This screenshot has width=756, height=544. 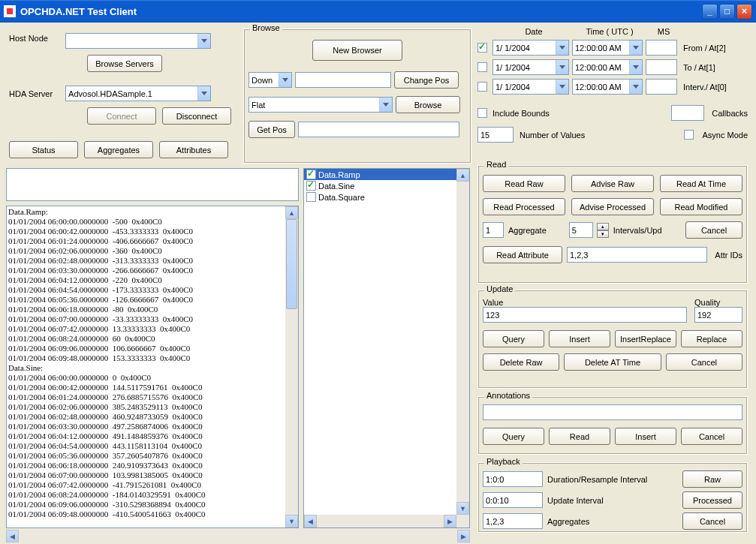 I want to click on scrollbar-horizontal: ◀ ▶, so click(x=387, y=521).